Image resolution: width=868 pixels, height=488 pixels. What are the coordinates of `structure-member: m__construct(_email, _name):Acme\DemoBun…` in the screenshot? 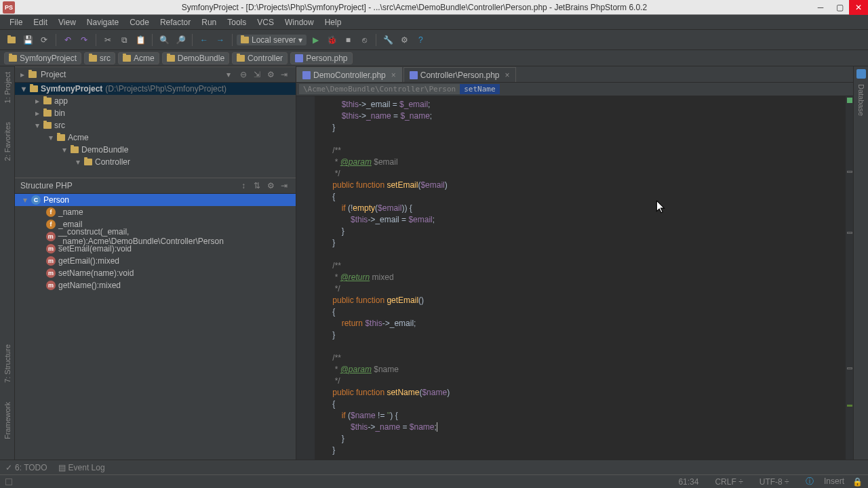 It's located at (155, 237).